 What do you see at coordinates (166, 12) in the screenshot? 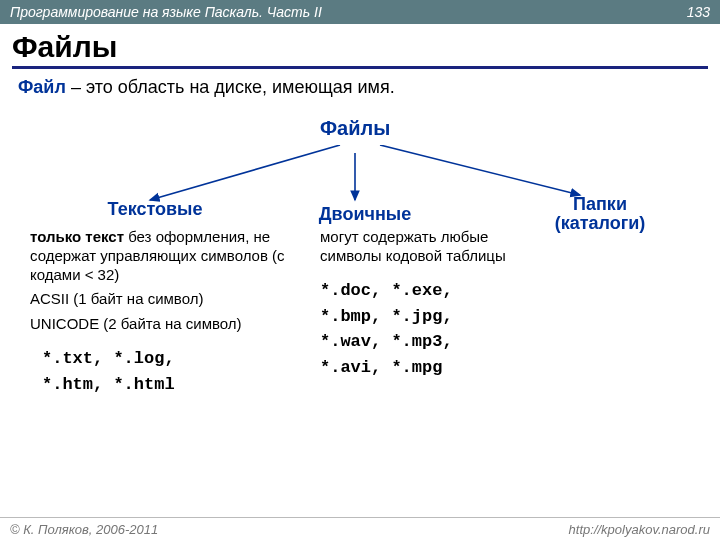
I see `course-title: Программирование на языке Паскаль. Часть…` at bounding box center [166, 12].